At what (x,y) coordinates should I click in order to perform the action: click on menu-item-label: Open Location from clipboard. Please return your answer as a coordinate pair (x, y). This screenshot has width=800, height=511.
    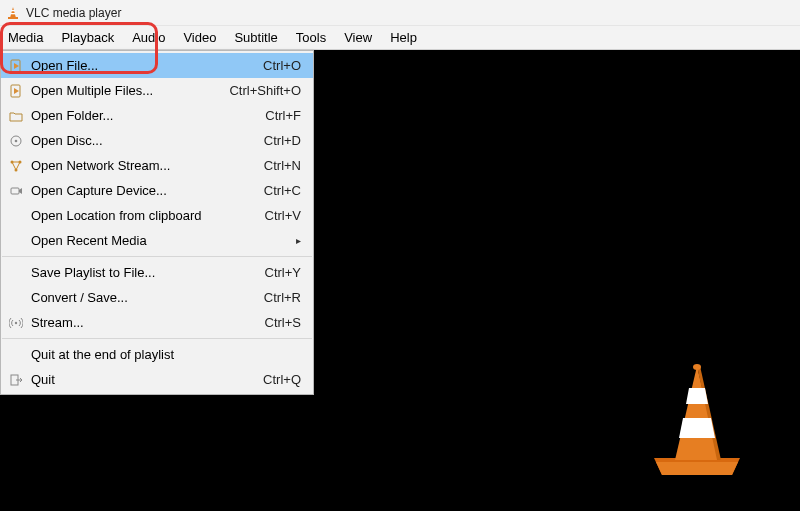
    Looking at the image, I should click on (146, 216).